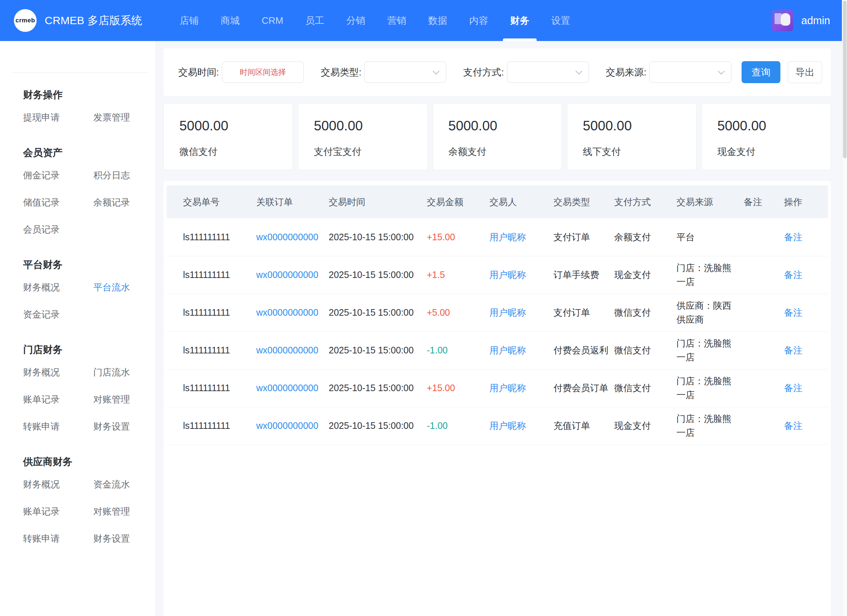  Describe the element at coordinates (86, 511) in the screenshot. I see `sidebar-section-items: 财务概况资金流水账单记录对账管理转账申请财务设置` at that location.